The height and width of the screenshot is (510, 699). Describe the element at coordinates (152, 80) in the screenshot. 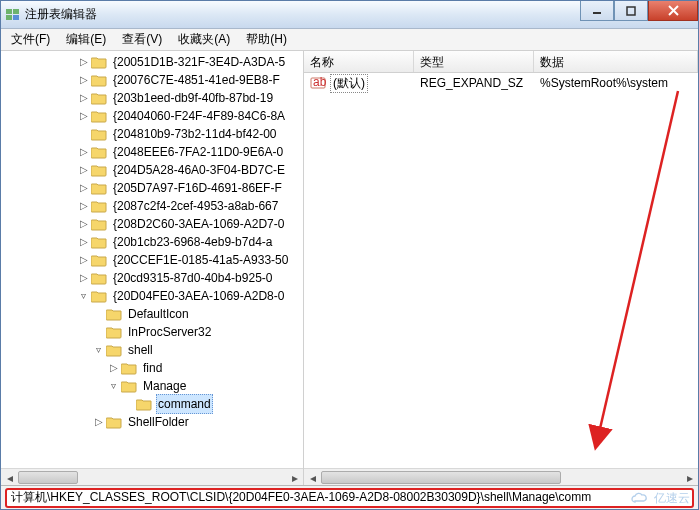

I see `tree-row: ·····▷{20076C7E-4851-41ed-9EB8-F` at that location.